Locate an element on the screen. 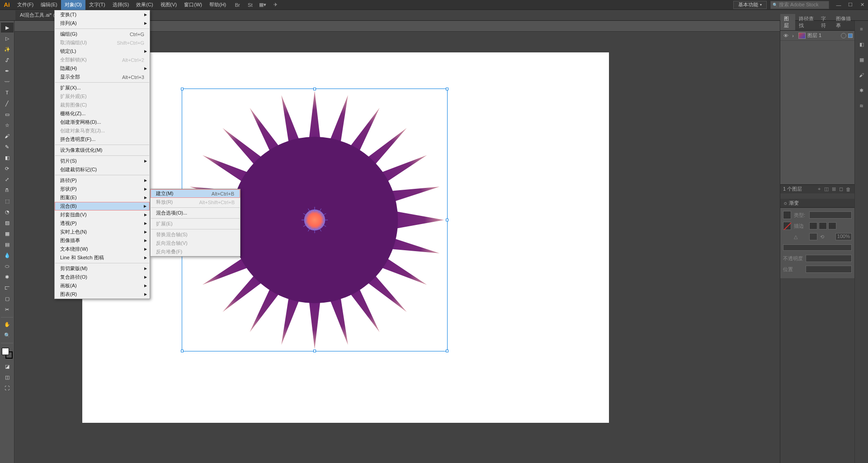  artboard-tool: ▢ is located at coordinates (7, 299).